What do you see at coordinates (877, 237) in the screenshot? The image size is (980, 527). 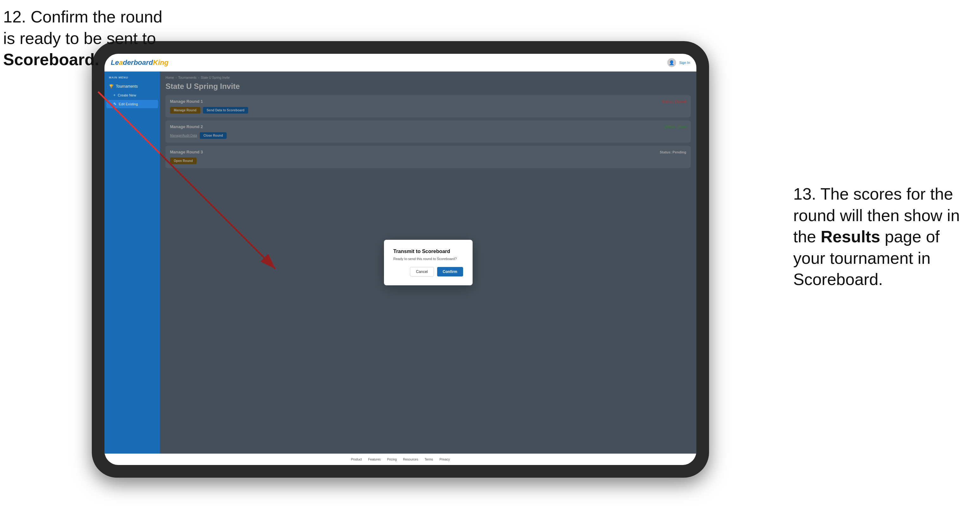 I see `annotation-right-text: 13. The scores for the round will then s…` at bounding box center [877, 237].